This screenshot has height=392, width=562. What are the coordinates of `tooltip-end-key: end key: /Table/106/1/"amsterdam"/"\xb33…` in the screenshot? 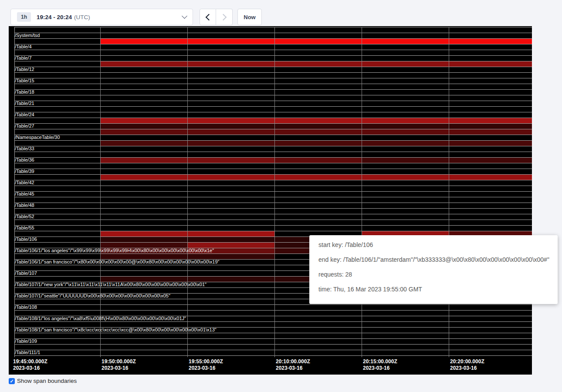 It's located at (435, 260).